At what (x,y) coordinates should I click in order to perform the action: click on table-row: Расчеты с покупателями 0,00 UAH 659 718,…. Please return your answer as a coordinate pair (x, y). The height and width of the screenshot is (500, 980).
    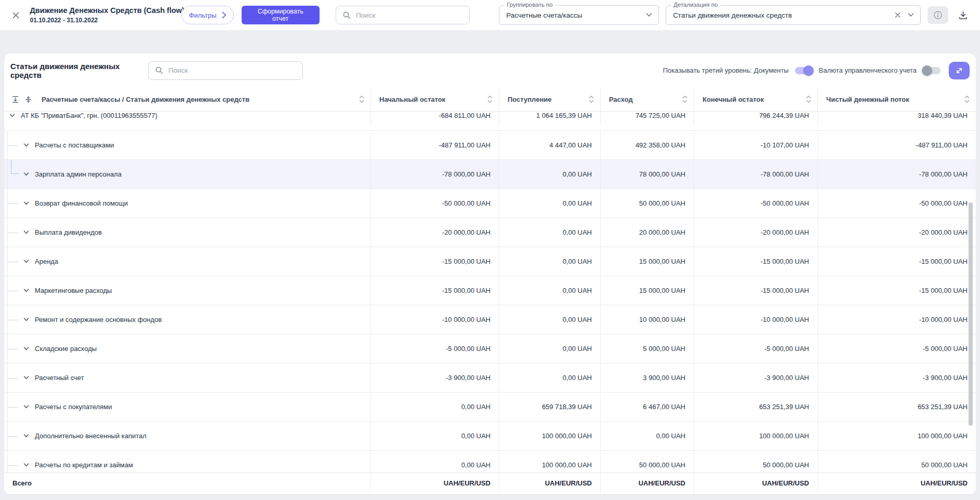
    Looking at the image, I should click on (490, 407).